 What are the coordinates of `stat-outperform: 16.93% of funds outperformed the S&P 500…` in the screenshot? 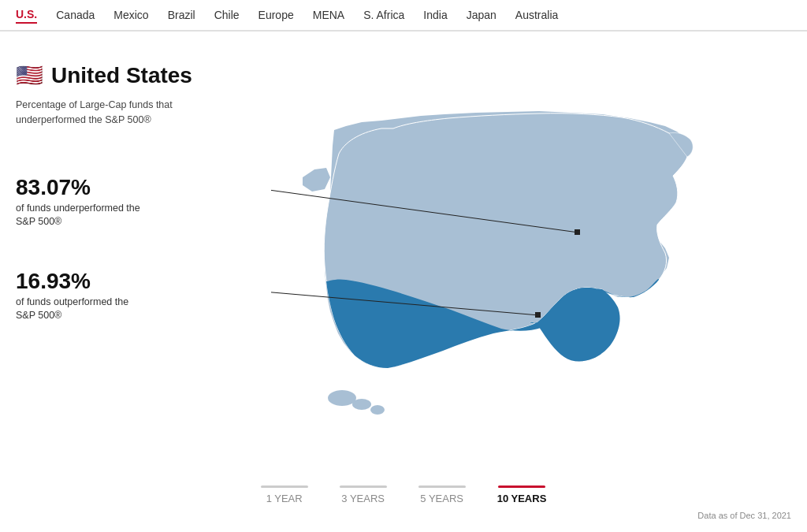 It's located at (150, 296).